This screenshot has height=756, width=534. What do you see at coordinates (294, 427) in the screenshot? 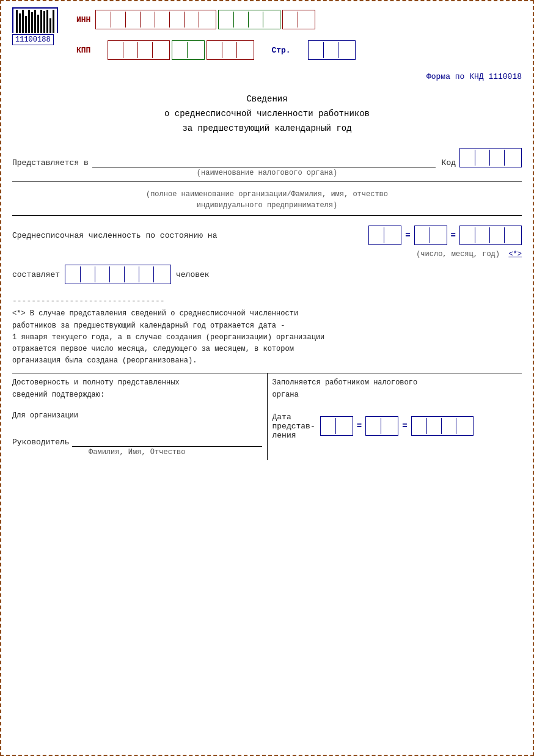
I see `date-submission-label-area: Дата представ- ления` at bounding box center [294, 427].